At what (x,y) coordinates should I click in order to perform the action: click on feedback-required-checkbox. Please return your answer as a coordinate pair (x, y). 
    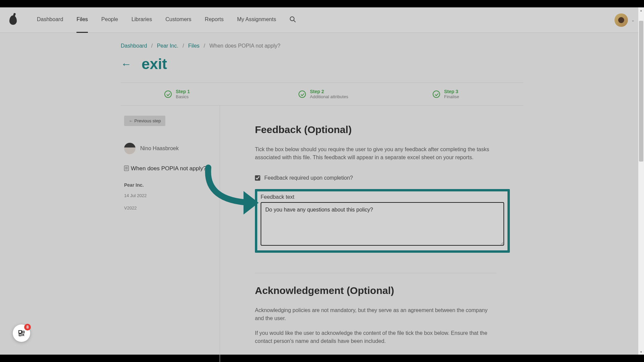
    Looking at the image, I should click on (258, 178).